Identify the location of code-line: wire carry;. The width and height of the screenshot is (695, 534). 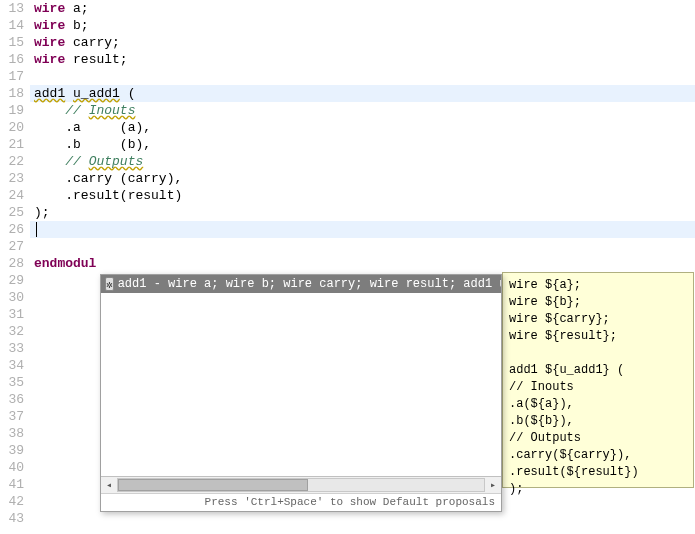
(362, 42).